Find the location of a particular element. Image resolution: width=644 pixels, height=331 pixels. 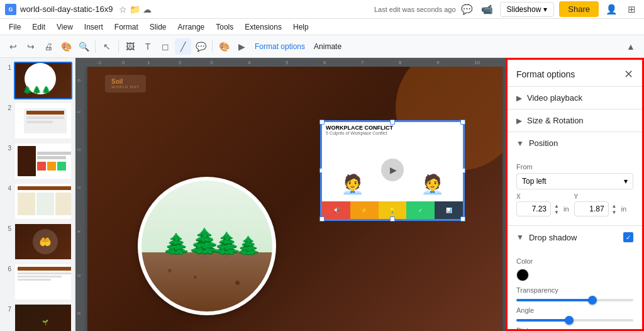

insert-line-button: ╱ is located at coordinates (183, 47).